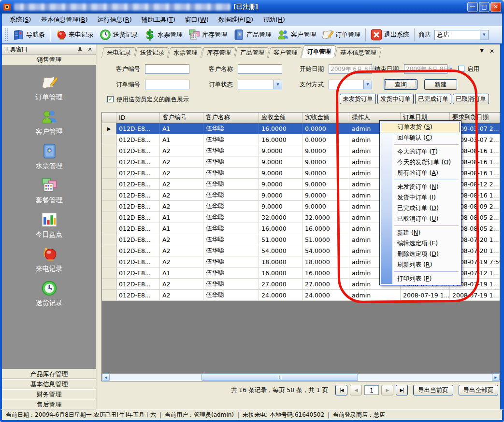 The image size is (504, 422). Describe the element at coordinates (420, 138) in the screenshot. I see `context-menu-item-C-1: 回单确认 (C)` at that location.